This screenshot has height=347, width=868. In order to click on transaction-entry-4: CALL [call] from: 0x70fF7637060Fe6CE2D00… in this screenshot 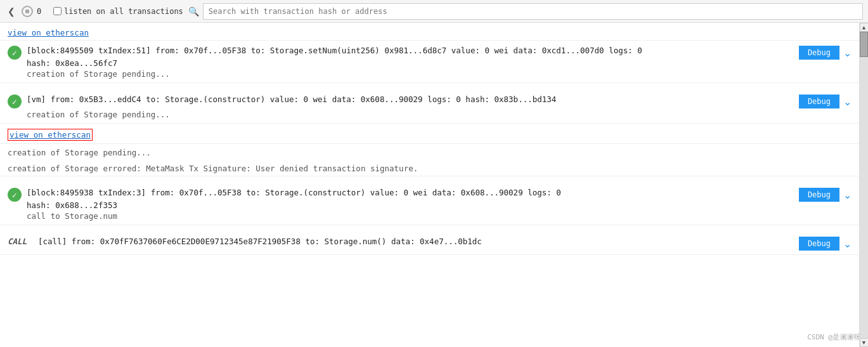, I will do `click(430, 244)`.